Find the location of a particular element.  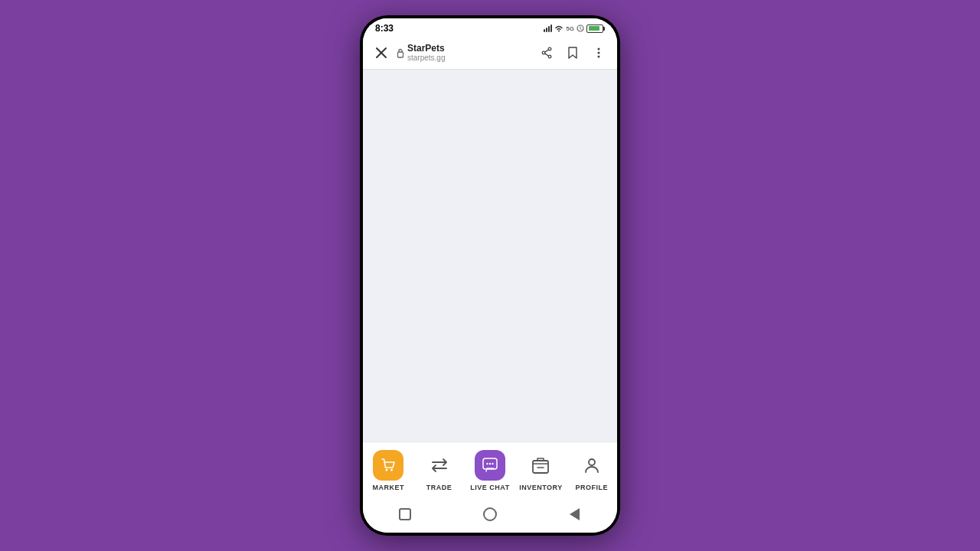

inventory-icon is located at coordinates (541, 465).